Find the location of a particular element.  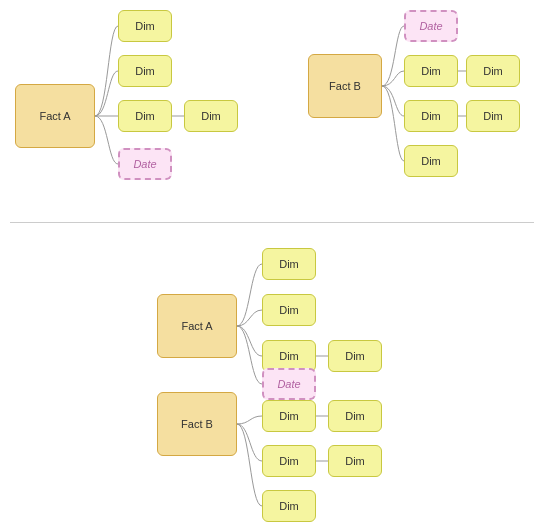

tr-dim-1: Dim is located at coordinates (431, 71).